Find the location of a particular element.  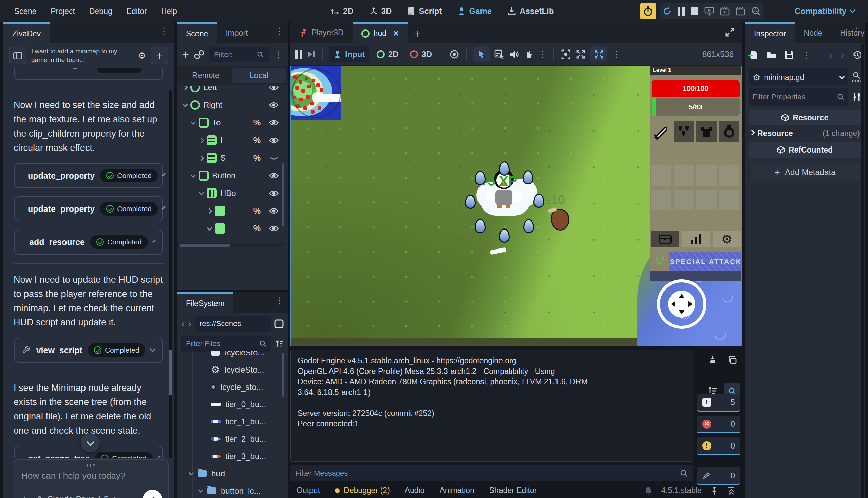

property-tools-icon is located at coordinates (857, 97).